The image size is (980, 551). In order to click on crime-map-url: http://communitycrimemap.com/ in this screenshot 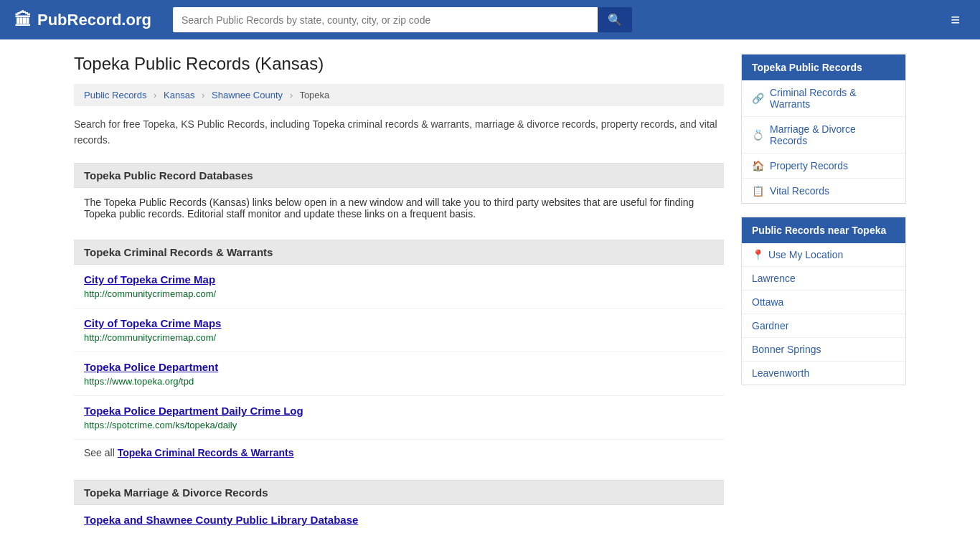, I will do `click(150, 294)`.